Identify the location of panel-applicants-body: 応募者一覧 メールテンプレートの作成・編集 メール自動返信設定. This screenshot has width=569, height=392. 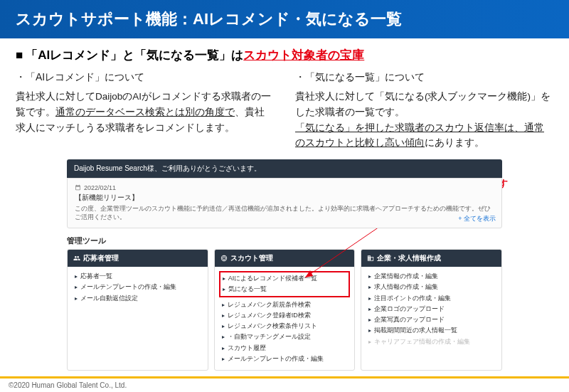
(138, 288).